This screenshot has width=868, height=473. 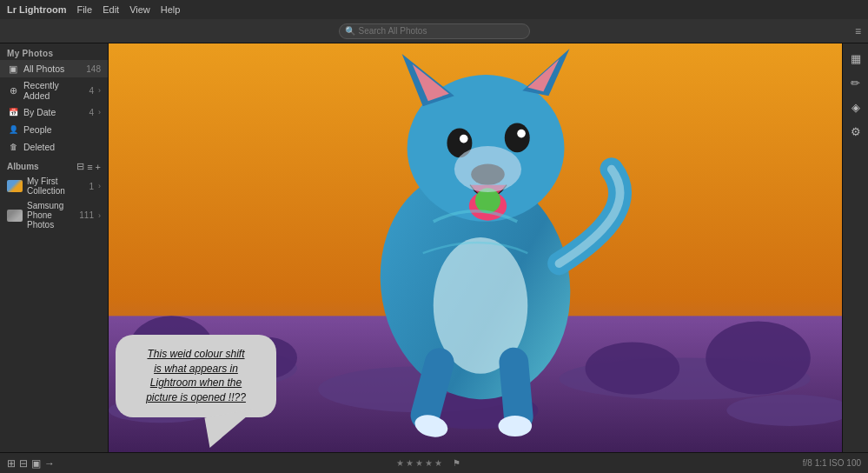 What do you see at coordinates (50, 216) in the screenshot?
I see `album-samsung-phone-label: Samsung Phone Photos` at bounding box center [50, 216].